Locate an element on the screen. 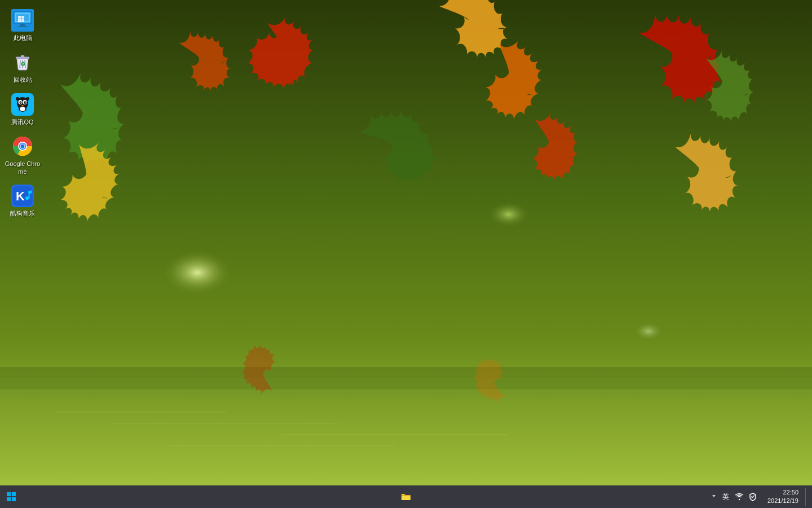  time-display: 22:50 is located at coordinates (791, 492).